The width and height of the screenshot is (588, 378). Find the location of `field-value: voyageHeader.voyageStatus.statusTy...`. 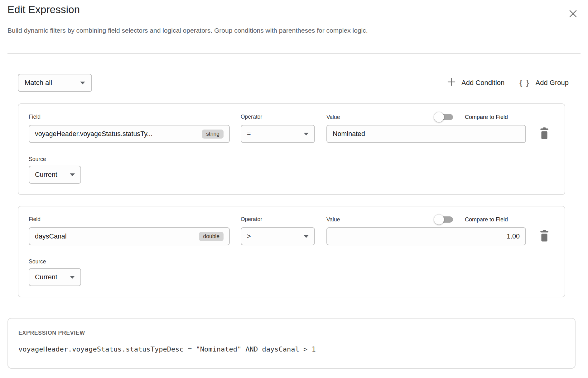

field-value: voyageHeader.voyageStatus.statusTy... is located at coordinates (116, 134).